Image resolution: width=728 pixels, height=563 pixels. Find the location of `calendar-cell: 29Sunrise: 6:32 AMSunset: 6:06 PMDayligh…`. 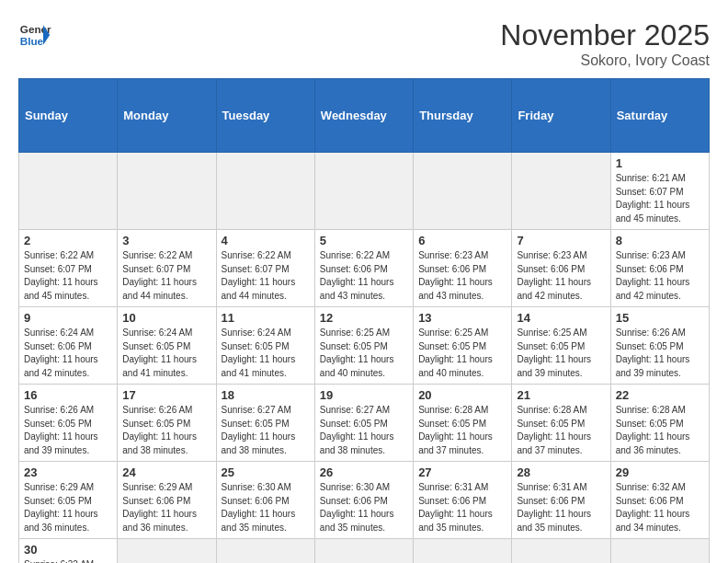

calendar-cell: 29Sunrise: 6:32 AMSunset: 6:06 PMDayligh… is located at coordinates (660, 500).